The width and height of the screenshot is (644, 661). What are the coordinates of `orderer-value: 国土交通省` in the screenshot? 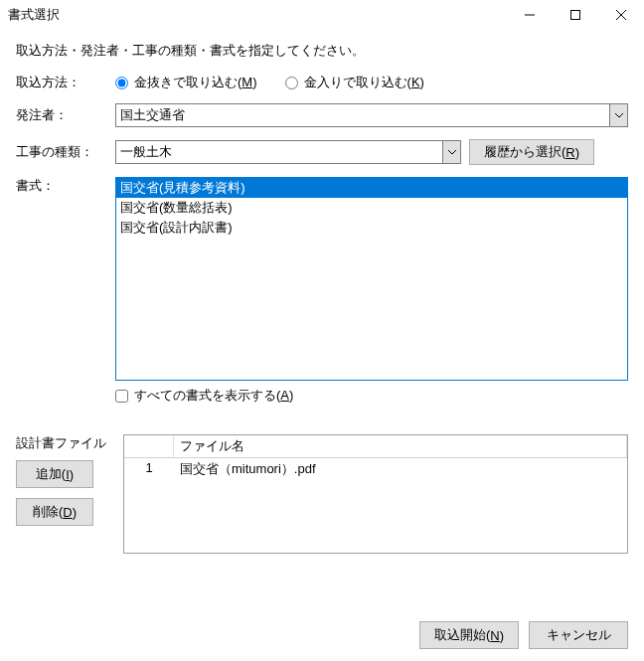 It's located at (153, 115).